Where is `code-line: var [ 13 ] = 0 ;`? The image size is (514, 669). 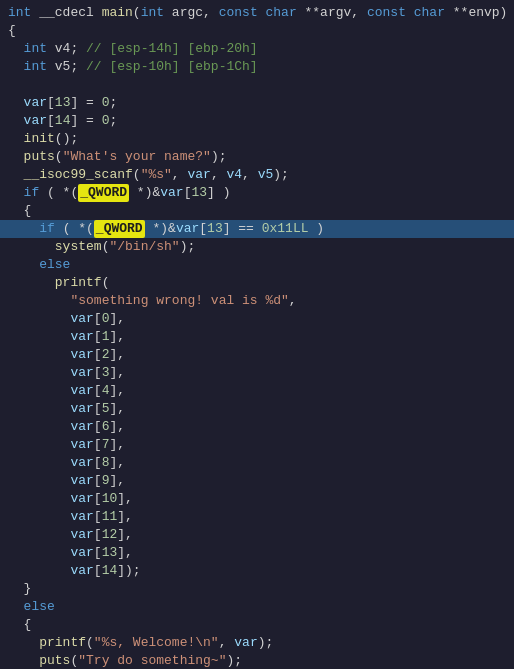 code-line: var [ 13 ] = 0 ; is located at coordinates (257, 103).